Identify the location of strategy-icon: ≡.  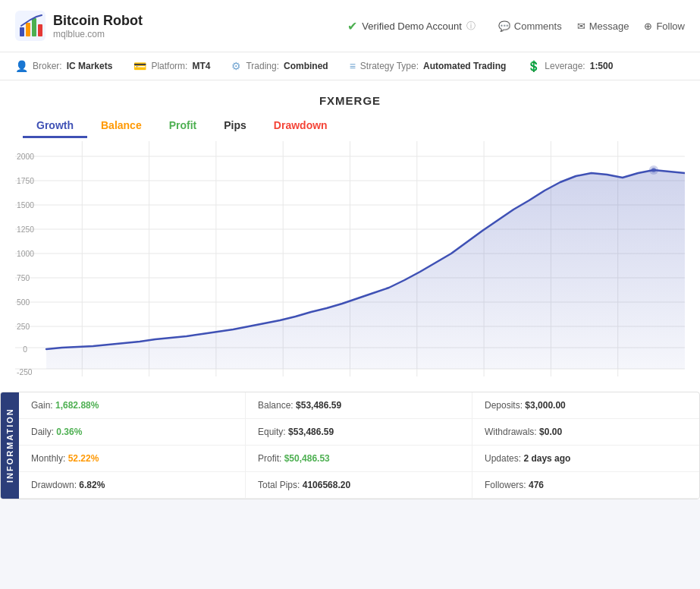
(353, 66).